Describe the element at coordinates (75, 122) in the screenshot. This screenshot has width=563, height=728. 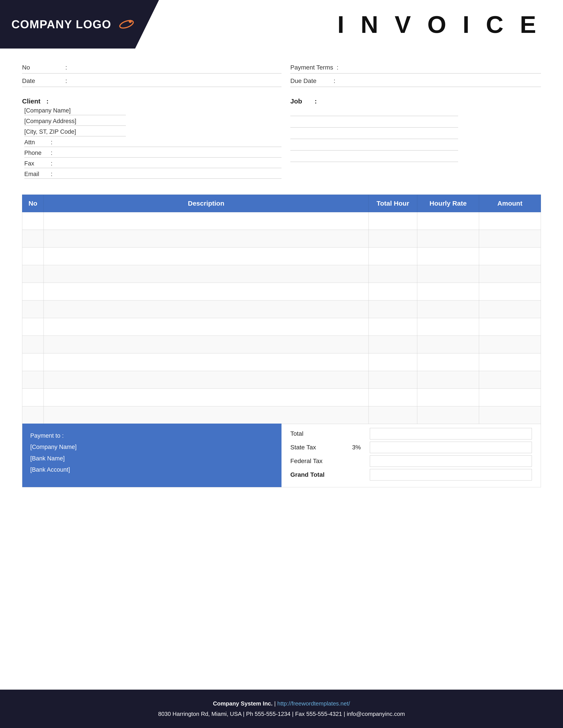
I see `company-address-value: [Company Address]` at that location.